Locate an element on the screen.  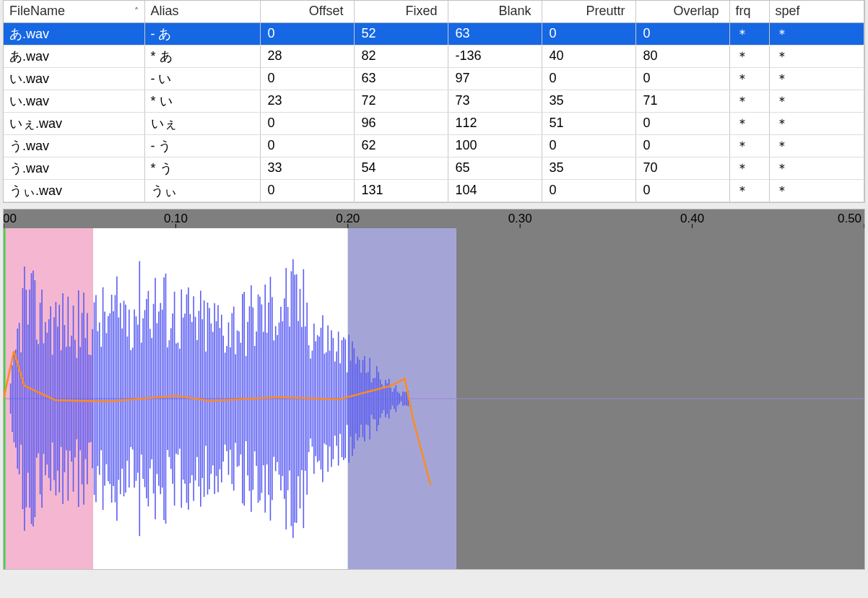
cell-filename: うぃ.wav is located at coordinates (74, 191).